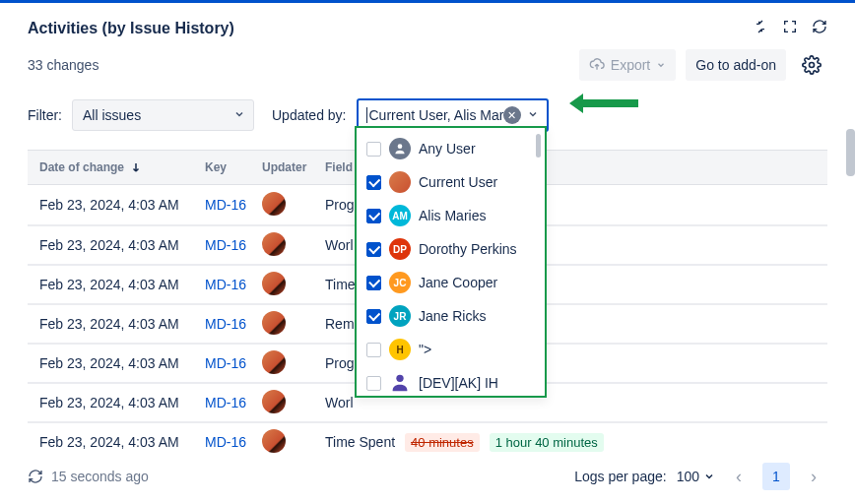 The image size is (855, 504). Describe the element at coordinates (451, 283) in the screenshot. I see `user-option: JC Jane Cooper` at that location.